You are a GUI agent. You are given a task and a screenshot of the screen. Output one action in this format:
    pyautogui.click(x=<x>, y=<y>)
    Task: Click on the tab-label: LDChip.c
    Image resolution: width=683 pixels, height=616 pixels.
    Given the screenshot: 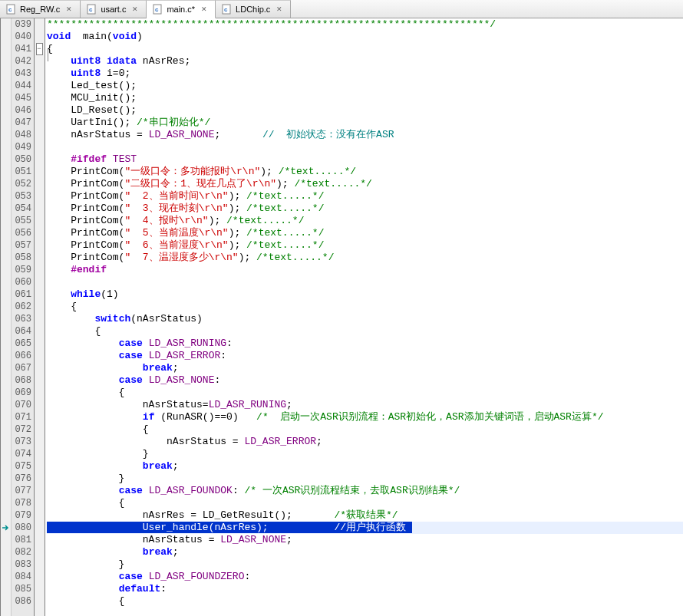 What is the action you would take?
    pyautogui.click(x=253, y=9)
    